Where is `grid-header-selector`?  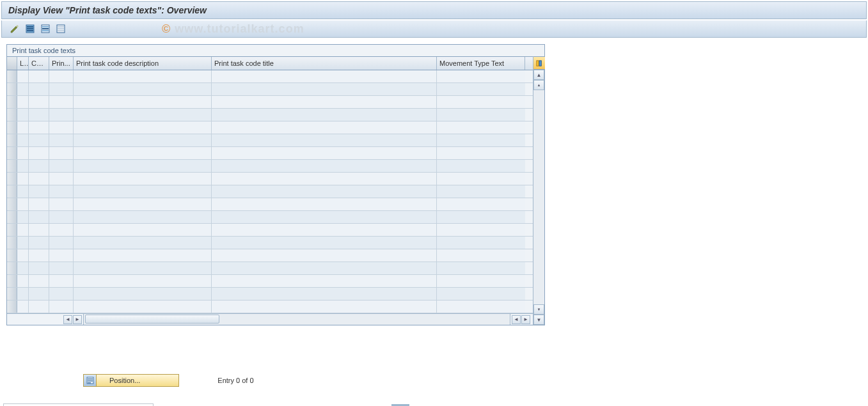 grid-header-selector is located at coordinates (12, 63).